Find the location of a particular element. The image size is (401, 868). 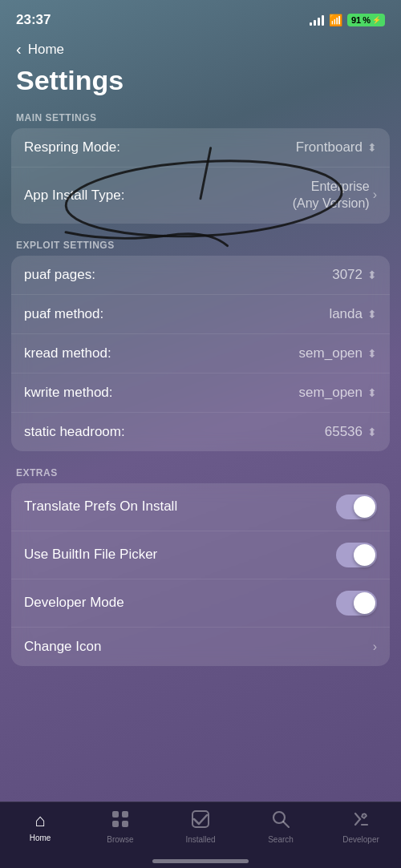

status-bar: 23:37 📶 91% is located at coordinates (200, 18).